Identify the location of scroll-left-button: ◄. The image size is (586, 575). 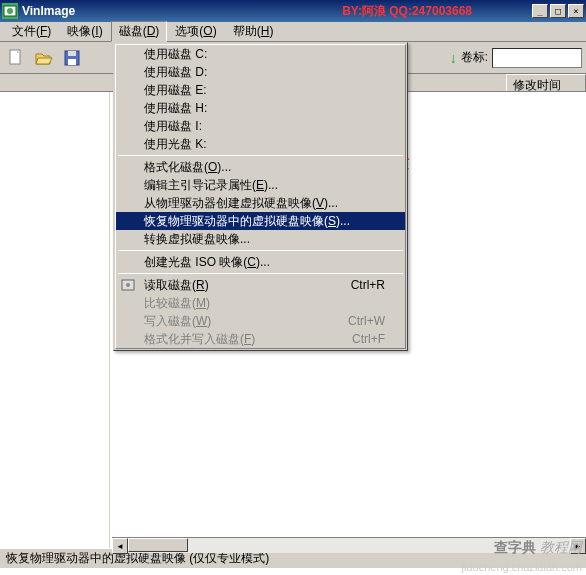
(120, 546).